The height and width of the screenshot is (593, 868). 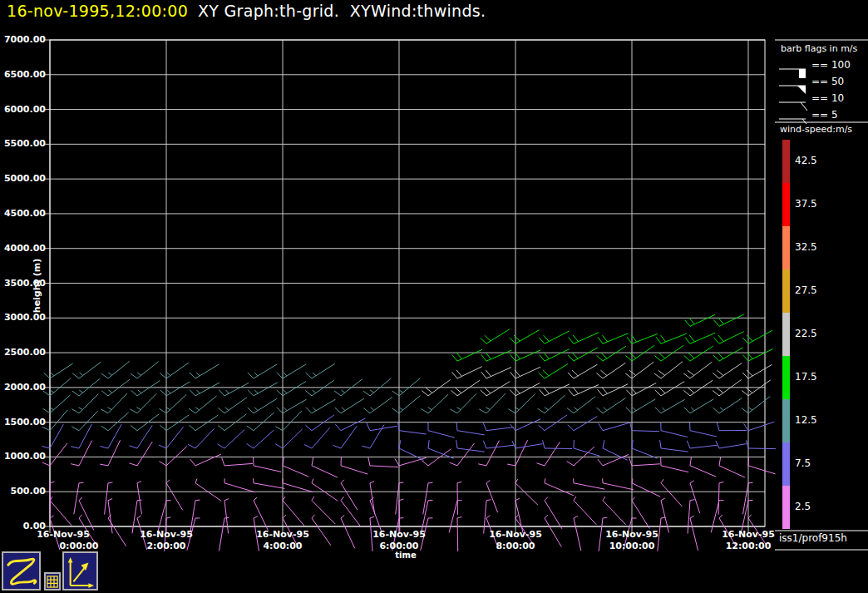 What do you see at coordinates (806, 378) in the screenshot?
I see `colorbar-value-label: 17.5` at bounding box center [806, 378].